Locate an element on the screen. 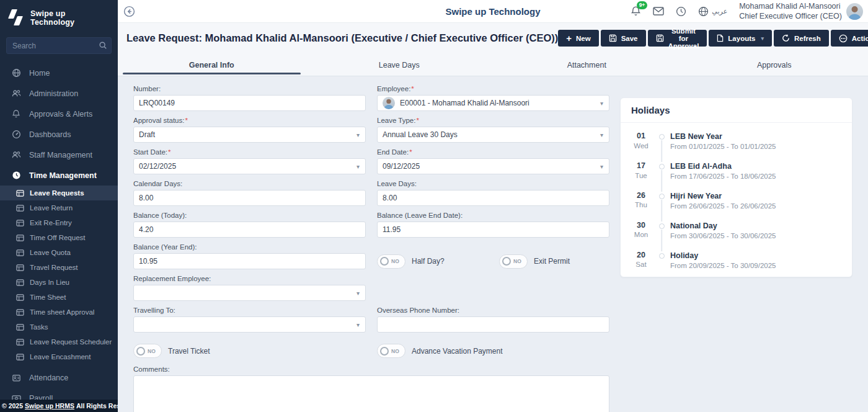 This screenshot has height=412, width=868. mail-icon is located at coordinates (658, 11).